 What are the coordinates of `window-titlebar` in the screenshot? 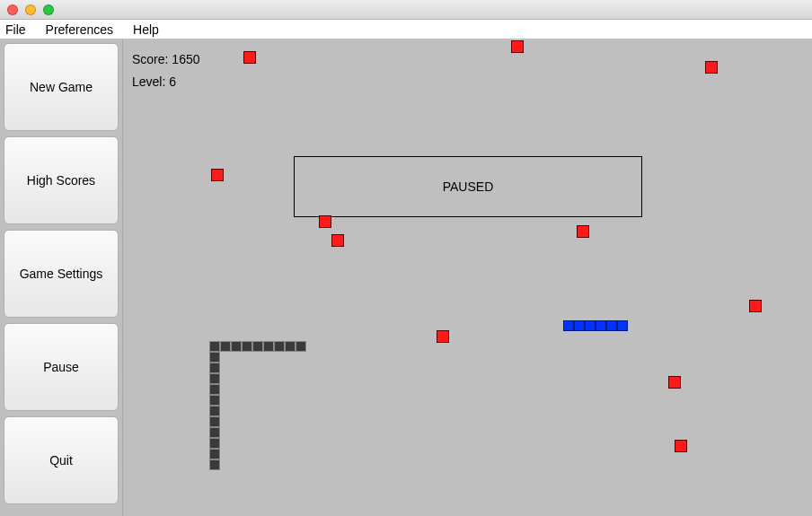 It's located at (406, 10).